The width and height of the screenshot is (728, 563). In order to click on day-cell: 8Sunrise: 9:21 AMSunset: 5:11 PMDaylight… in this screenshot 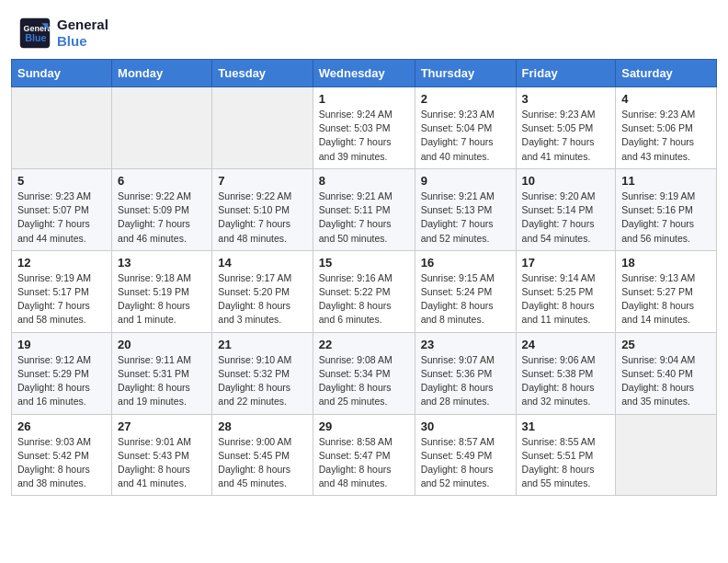, I will do `click(364, 210)`.